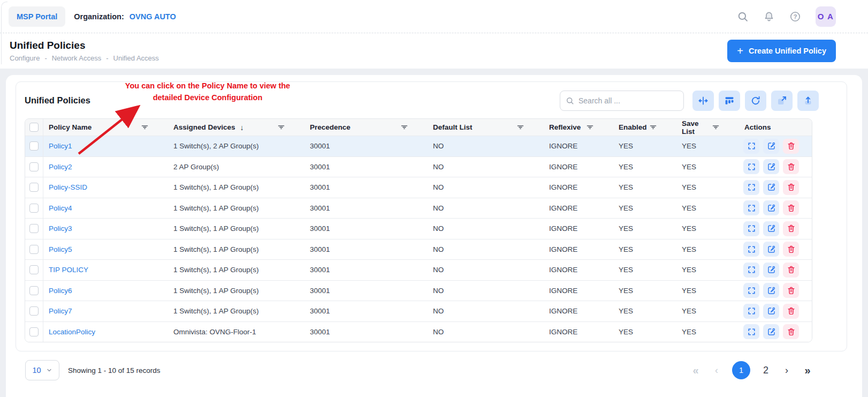 Image resolution: width=868 pixels, height=397 pixels. I want to click on policy-name-link: LocationPolicy, so click(72, 332).